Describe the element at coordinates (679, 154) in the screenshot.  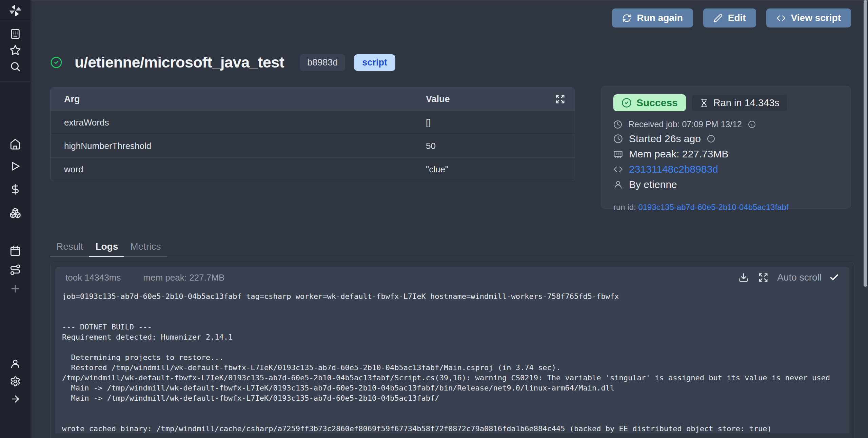
I see `mem-peak-text: Mem peak: 227.73MB` at that location.